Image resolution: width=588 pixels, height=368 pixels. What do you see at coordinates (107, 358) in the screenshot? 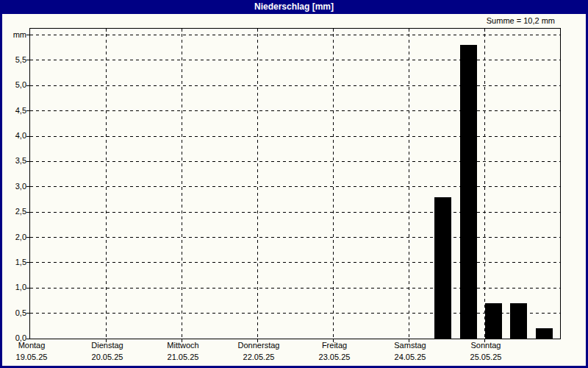
I see `x-date-label: 20.05.25` at bounding box center [107, 358].